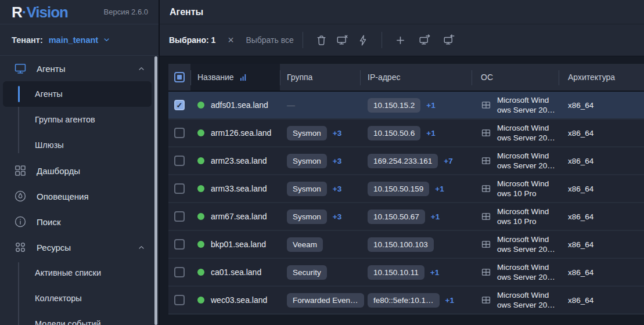  Describe the element at coordinates (244, 78) in the screenshot. I see `sort-icon` at that location.